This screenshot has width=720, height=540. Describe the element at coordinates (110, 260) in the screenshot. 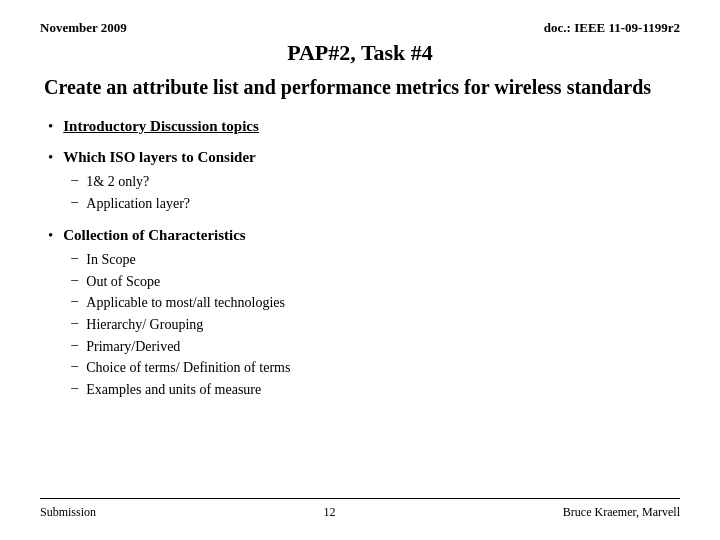

I see `sub-text-3-1: In Scope` at that location.